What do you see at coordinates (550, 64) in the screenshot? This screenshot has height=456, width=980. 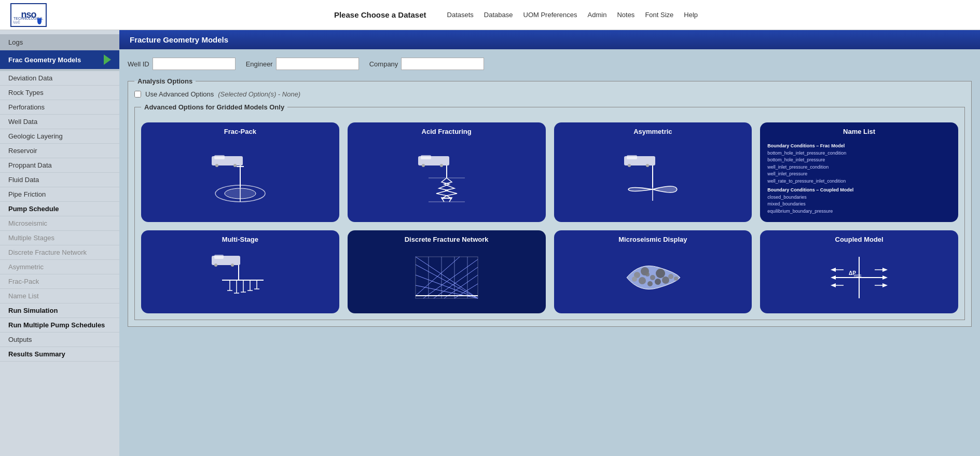 I see `form-row: Well ID Engineer Company` at bounding box center [550, 64].